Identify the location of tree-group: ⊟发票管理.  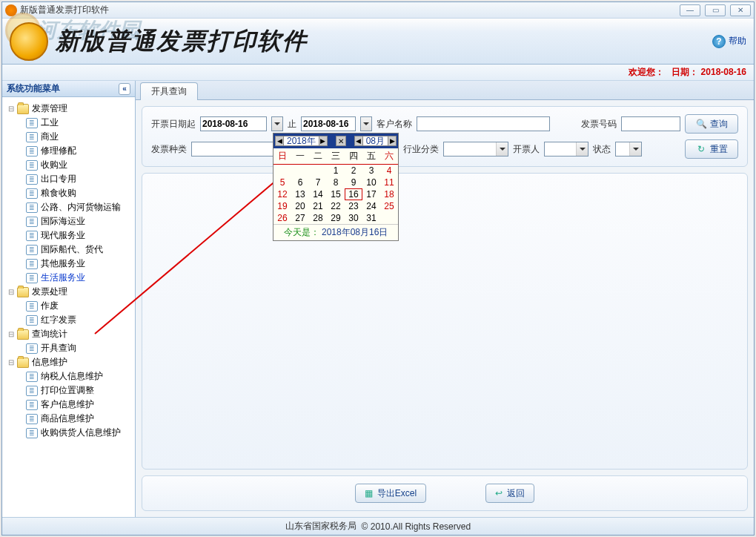
(68, 108).